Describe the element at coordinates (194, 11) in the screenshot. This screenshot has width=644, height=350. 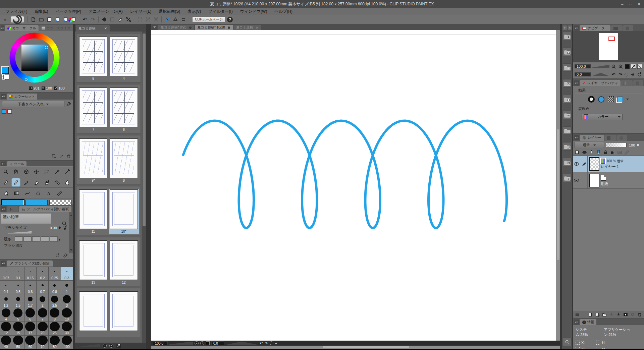
I see `menu-item: 表示(V)` at that location.